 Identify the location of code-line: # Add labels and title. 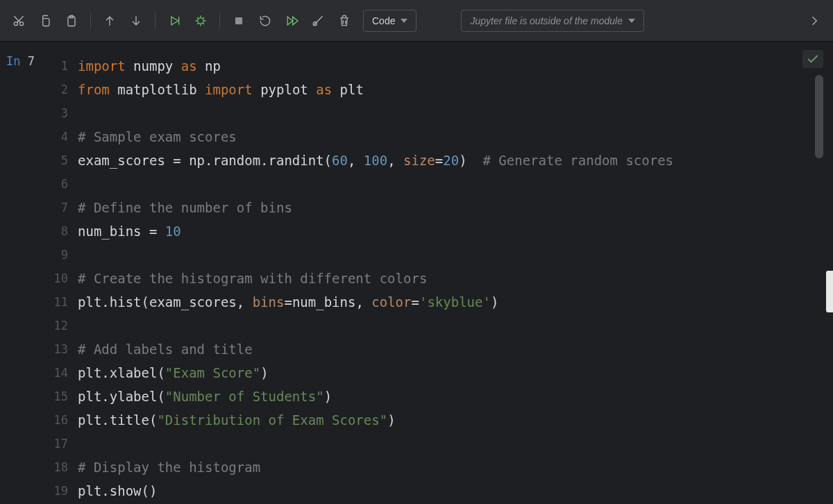
(455, 349).